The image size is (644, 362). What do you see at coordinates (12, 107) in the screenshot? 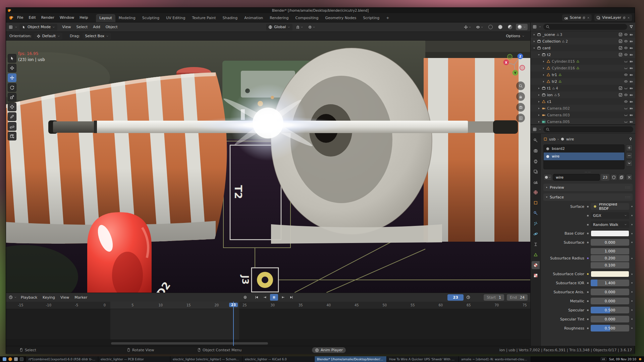
I see `tool-transform` at bounding box center [12, 107].